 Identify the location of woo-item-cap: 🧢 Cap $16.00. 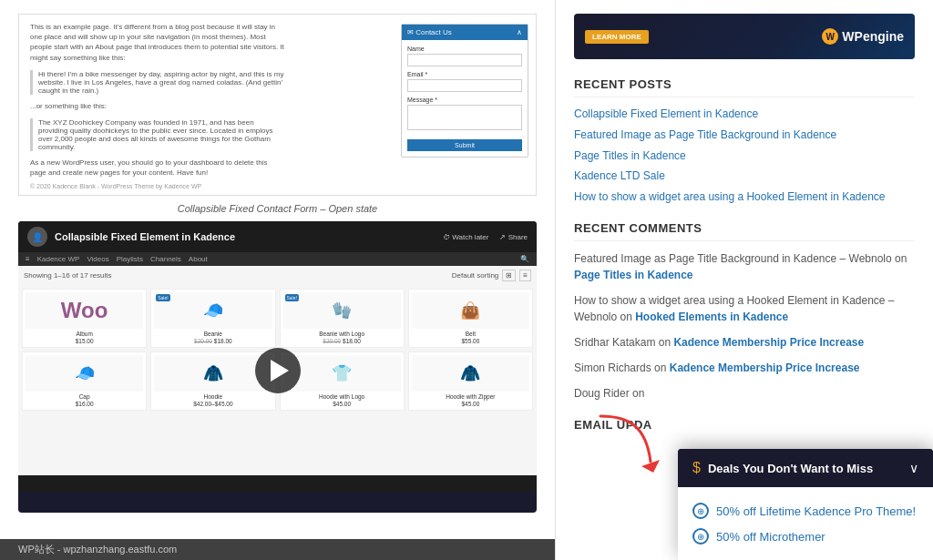
(84, 381).